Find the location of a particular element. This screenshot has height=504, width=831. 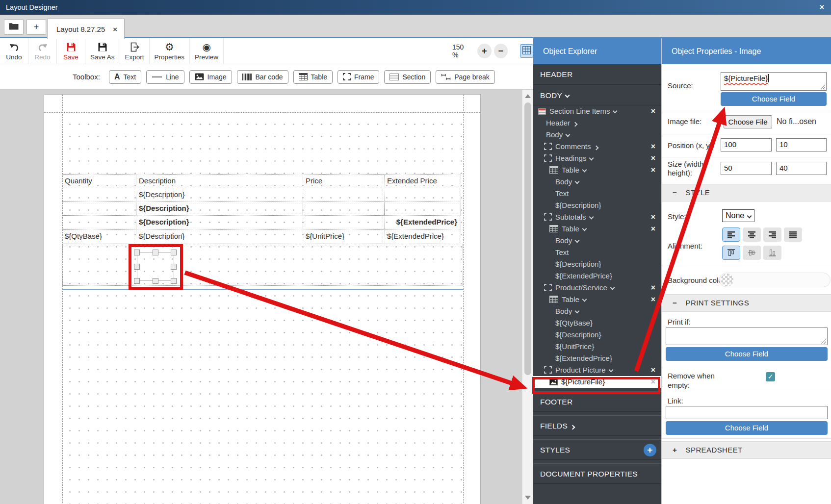

spreadsheet-section-header: + SPREADSHEET is located at coordinates (747, 450).